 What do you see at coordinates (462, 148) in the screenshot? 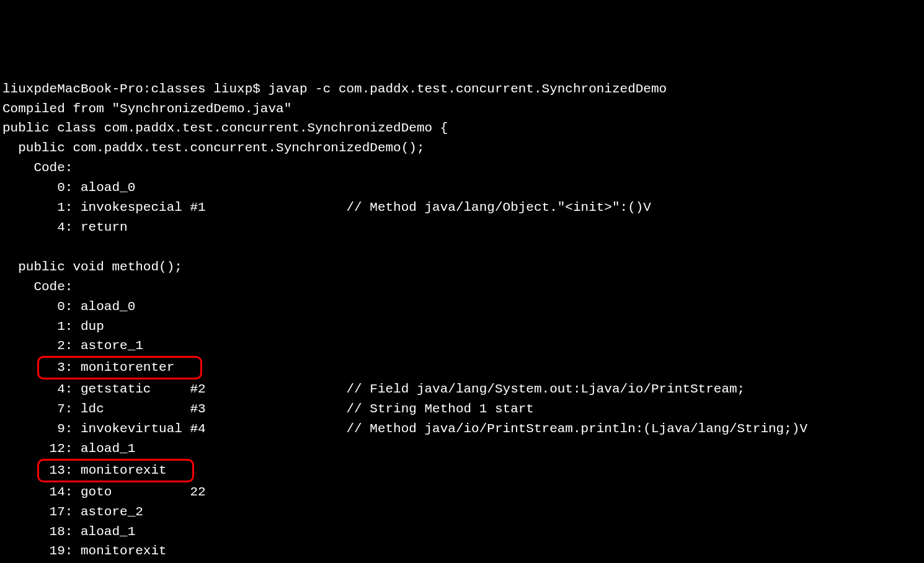
I see `constructor-signature: public com.paddx.test.concurrent.Synchro…` at bounding box center [462, 148].